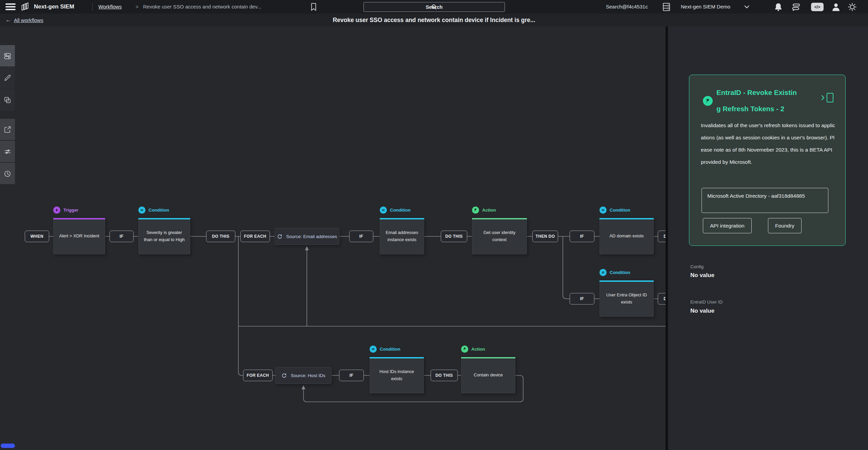 The image size is (868, 450). I want to click on panel-divider, so click(667, 238).